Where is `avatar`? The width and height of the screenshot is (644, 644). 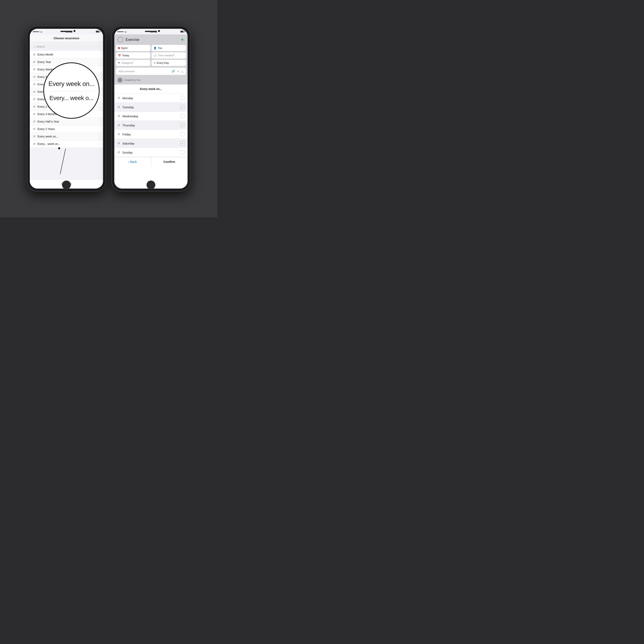 avatar is located at coordinates (120, 80).